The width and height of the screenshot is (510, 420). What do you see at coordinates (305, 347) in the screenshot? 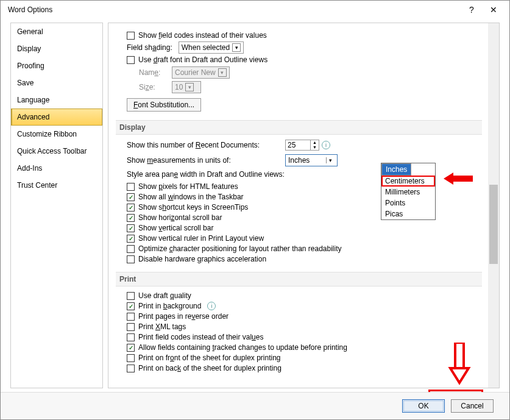
I see `print-check-row: Allow fields containing tracked changes …` at bounding box center [305, 347].